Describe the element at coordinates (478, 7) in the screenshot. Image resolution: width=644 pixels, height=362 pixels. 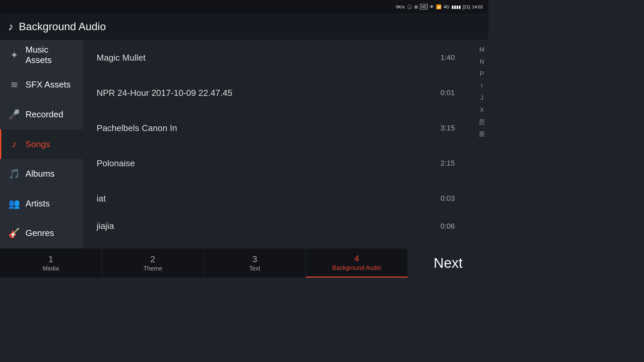
I see `time-display: 14:02` at that location.